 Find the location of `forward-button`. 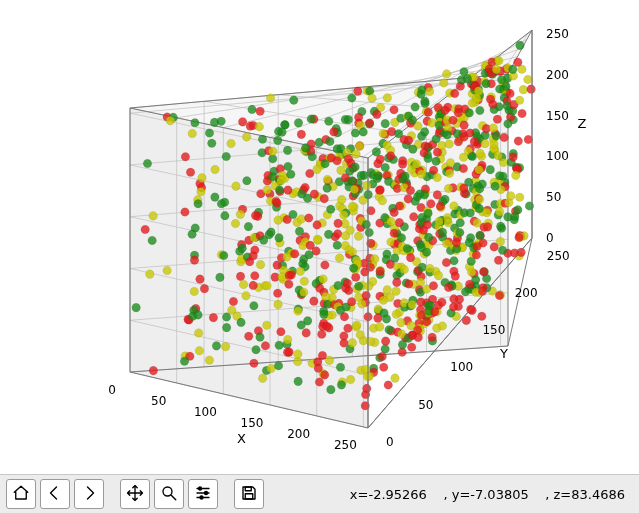

forward-button is located at coordinates (89, 494).